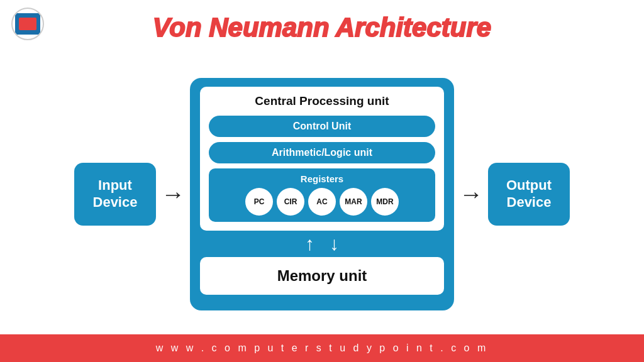 The image size is (644, 362). What do you see at coordinates (322, 202) in the screenshot?
I see `registers-circles: PC CIR AC MAR MDR` at bounding box center [322, 202].